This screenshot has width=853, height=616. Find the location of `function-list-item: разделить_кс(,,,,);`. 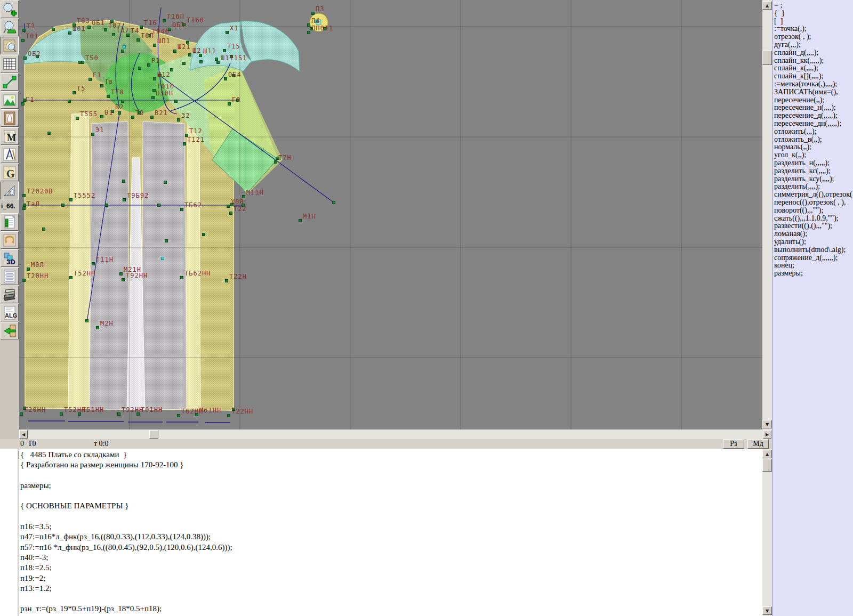

function-list-item: разделить_кс(,,,,); is located at coordinates (814, 172).